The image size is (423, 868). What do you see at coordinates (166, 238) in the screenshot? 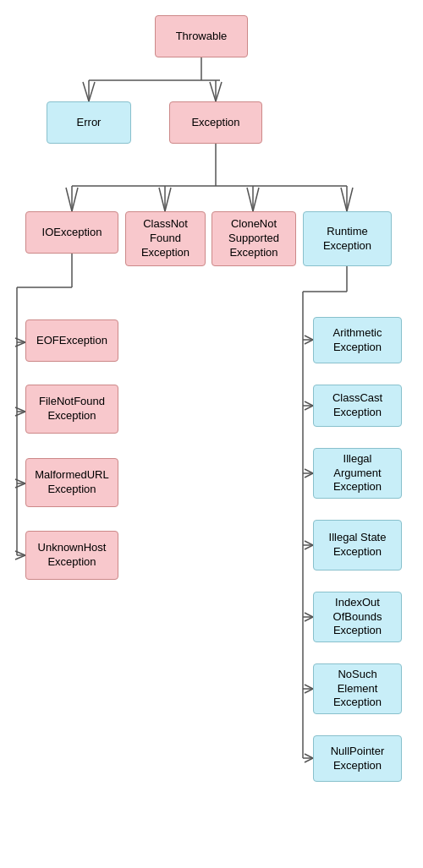
I see `classnotfound-node: ClassNot Found Exception` at bounding box center [166, 238].